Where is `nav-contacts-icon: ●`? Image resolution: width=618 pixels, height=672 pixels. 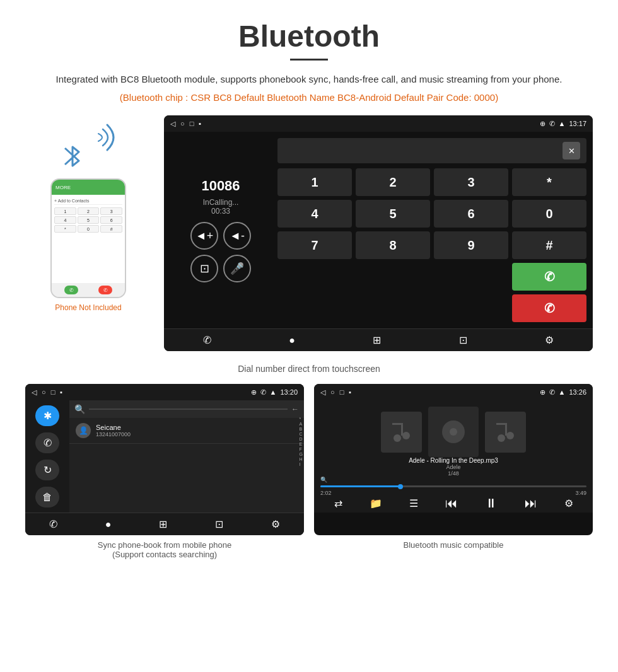
nav-contacts-icon: ● is located at coordinates (292, 340).